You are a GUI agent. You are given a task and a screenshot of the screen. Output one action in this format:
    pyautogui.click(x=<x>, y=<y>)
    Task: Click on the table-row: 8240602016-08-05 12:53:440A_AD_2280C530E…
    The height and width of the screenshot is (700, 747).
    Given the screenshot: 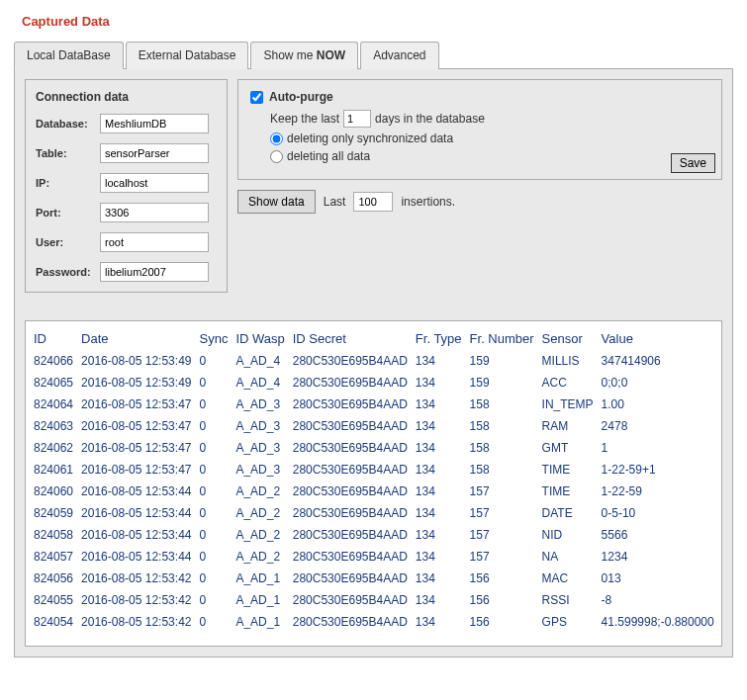 What is the action you would take?
    pyautogui.click(x=374, y=491)
    